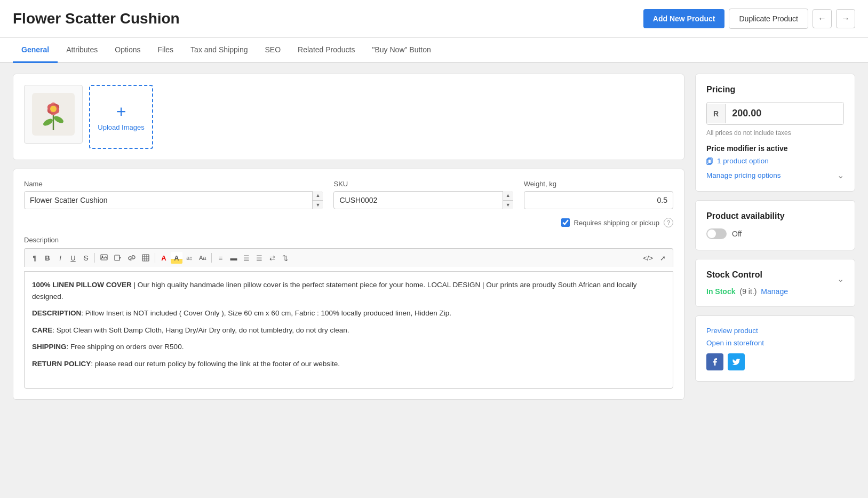 The image size is (868, 498). I want to click on sku-field-group: SKU ▲ ▼, so click(423, 194).